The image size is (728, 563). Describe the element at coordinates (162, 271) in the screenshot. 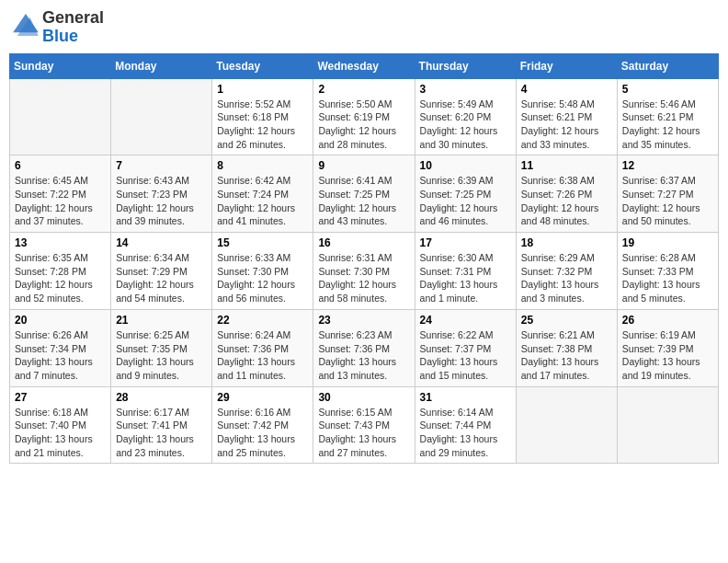

I see `calendar-cell: 14Sunrise: 6:34 AM Sunset: 7:29 PM Dayli…` at that location.